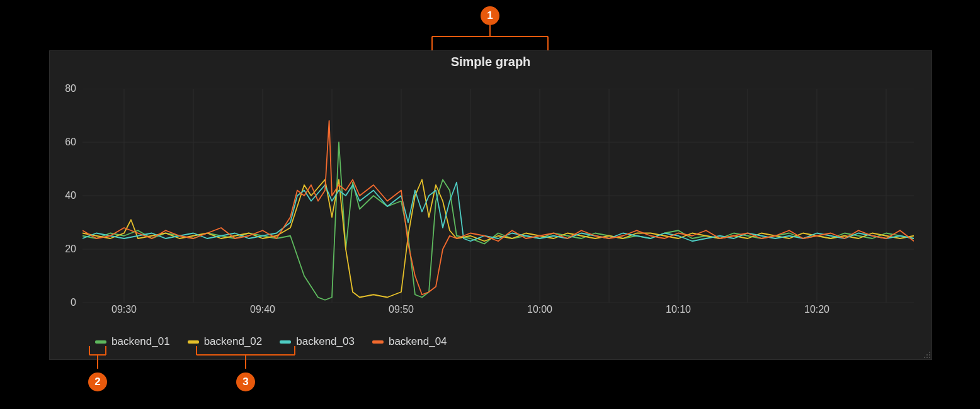  Describe the element at coordinates (263, 310) in the screenshot. I see `x-tick-label: 09:40` at that location.